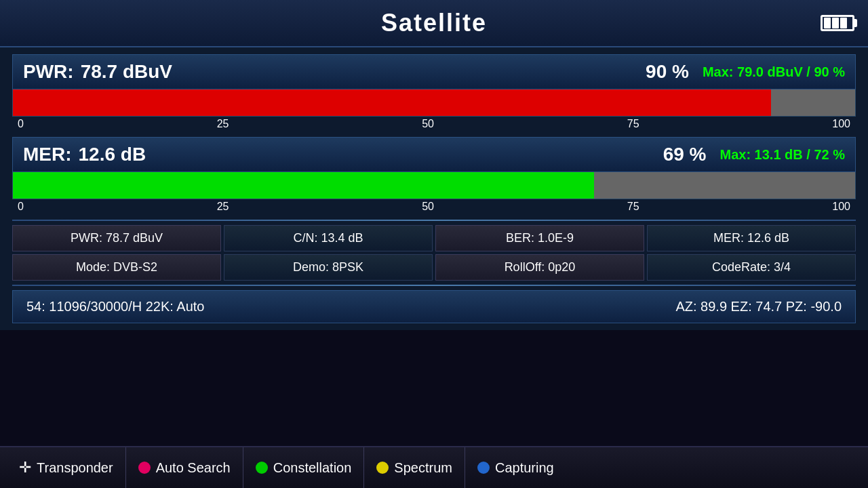 Image resolution: width=868 pixels, height=488 pixels. What do you see at coordinates (328, 239) in the screenshot?
I see `info-cn: C/N: 13.4 dB` at bounding box center [328, 239].